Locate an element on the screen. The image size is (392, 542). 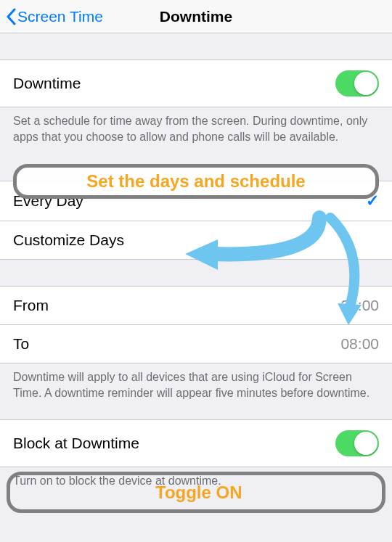
block-toggle is located at coordinates (357, 443).